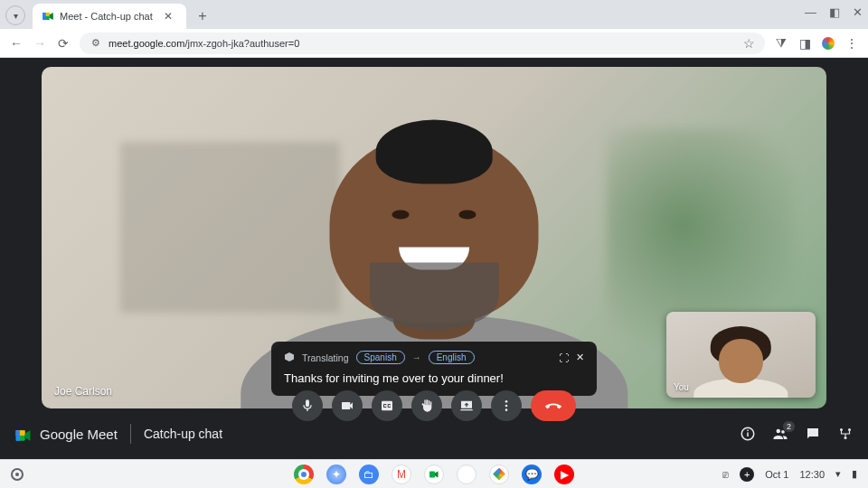  Describe the element at coordinates (381, 358) in the screenshot. I see `source-language-pill: Spanish` at that location.